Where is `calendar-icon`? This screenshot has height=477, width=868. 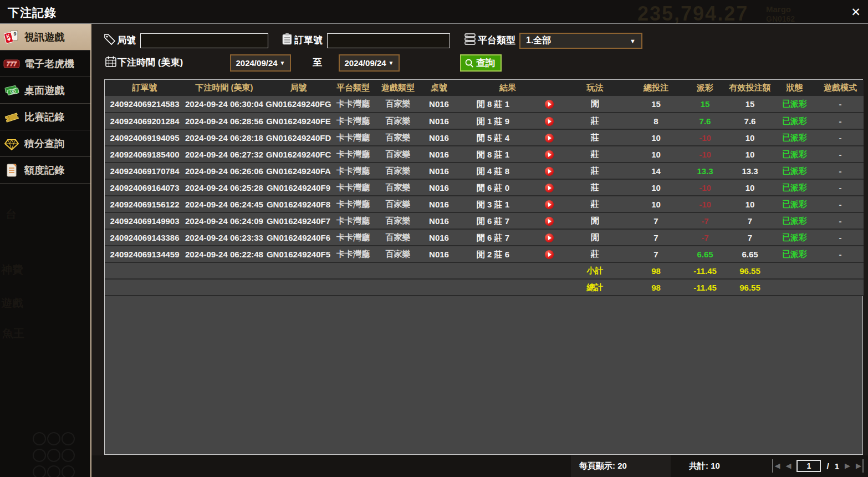
calendar-icon is located at coordinates (111, 62).